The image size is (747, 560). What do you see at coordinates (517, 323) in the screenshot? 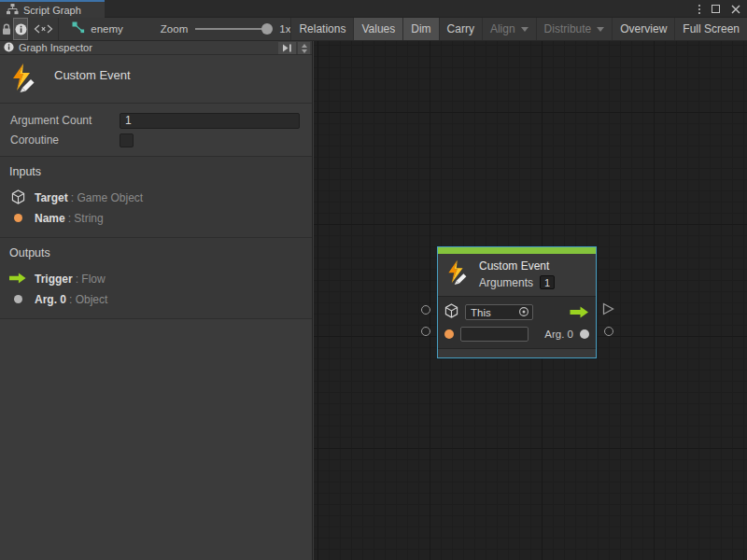
I see `node-ports: This Arg. 0` at bounding box center [517, 323].